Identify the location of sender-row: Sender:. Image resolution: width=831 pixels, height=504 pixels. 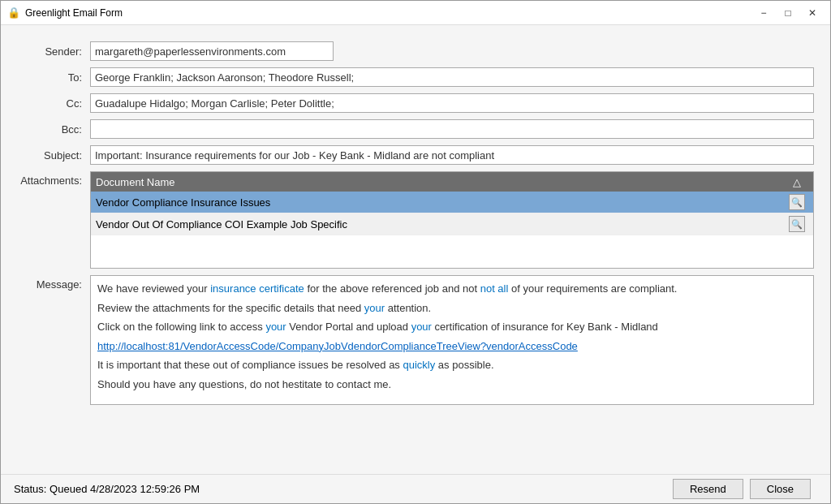
(416, 51).